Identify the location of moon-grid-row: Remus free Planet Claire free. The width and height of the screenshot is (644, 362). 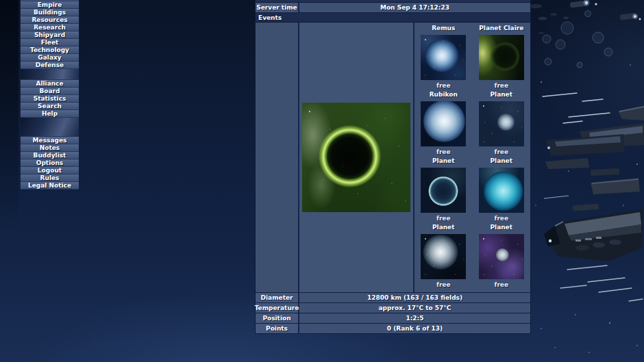
(473, 57).